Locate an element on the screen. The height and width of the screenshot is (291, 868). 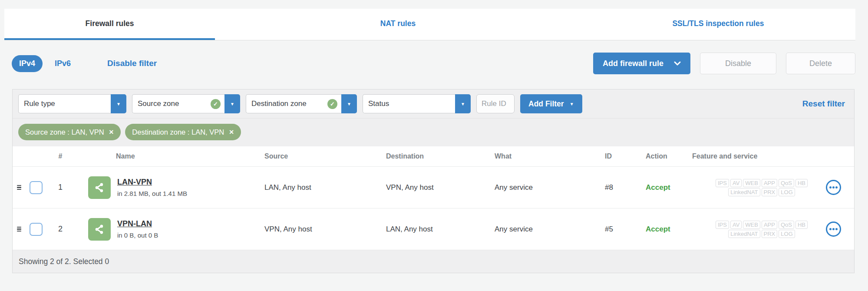
rule-source: VPN, Any host is located at coordinates (322, 229).